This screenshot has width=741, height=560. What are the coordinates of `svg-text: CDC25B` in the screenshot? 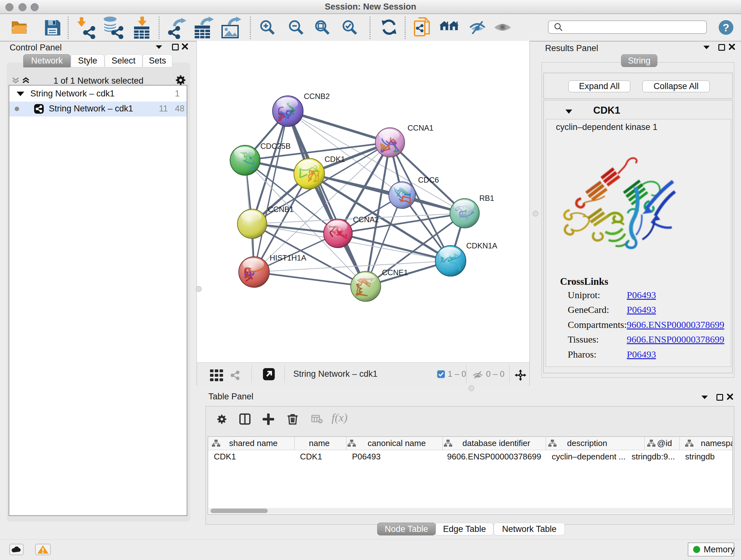 It's located at (275, 146).